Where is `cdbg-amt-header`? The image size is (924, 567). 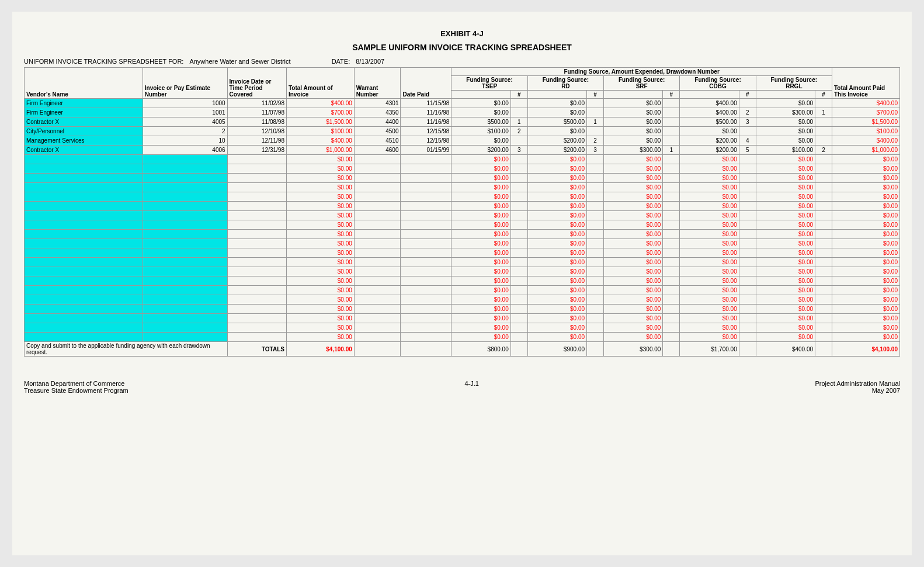
cdbg-amt-header is located at coordinates (709, 95).